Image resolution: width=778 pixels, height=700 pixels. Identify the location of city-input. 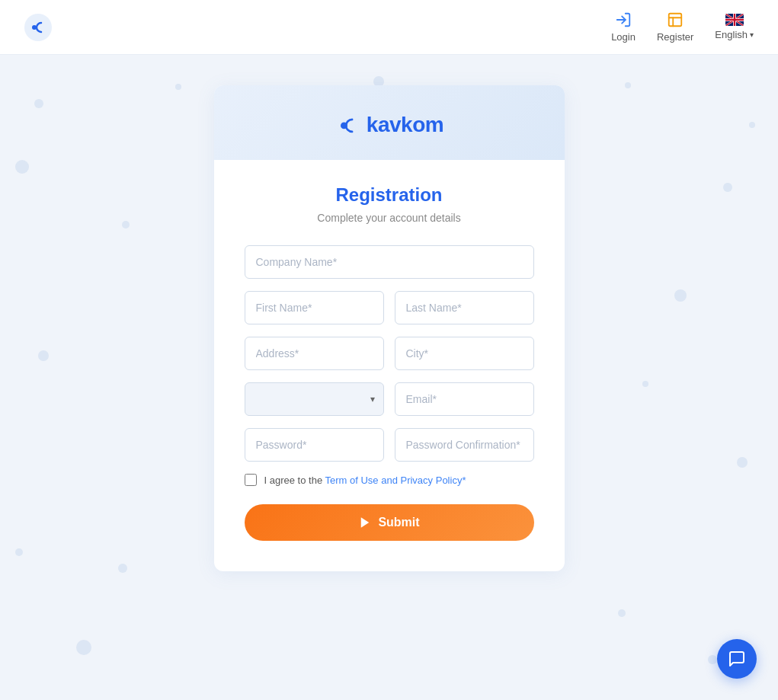
(465, 353).